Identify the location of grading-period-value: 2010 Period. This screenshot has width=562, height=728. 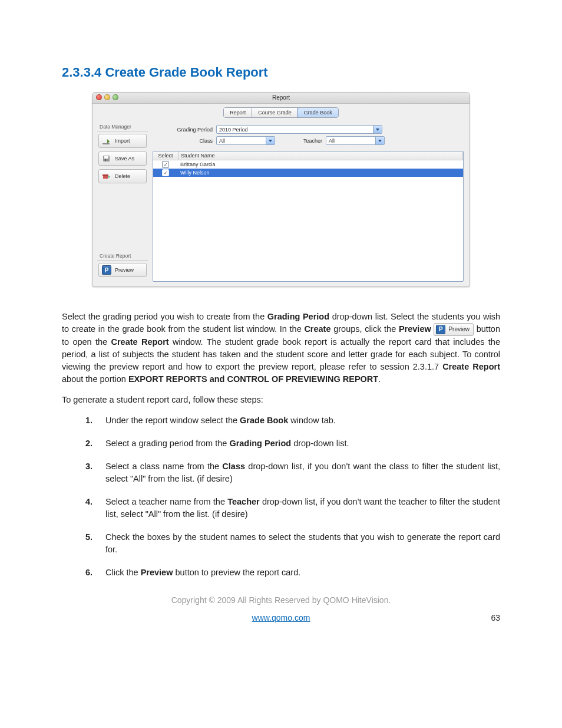
(233, 130).